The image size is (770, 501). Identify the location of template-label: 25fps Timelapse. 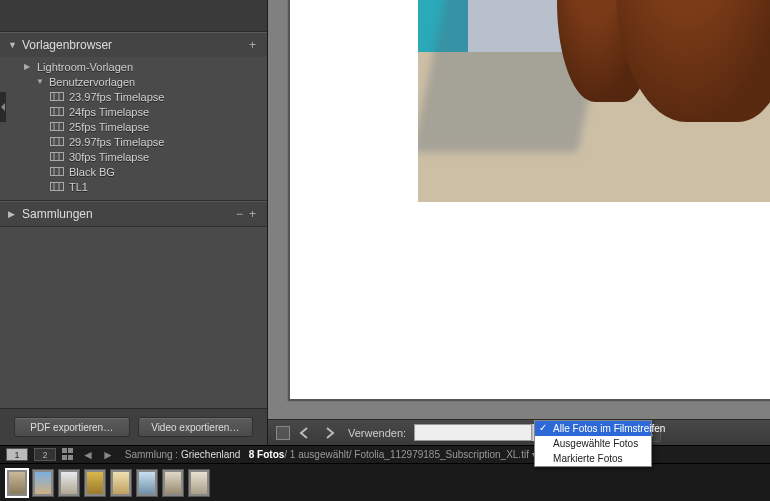
(109, 127).